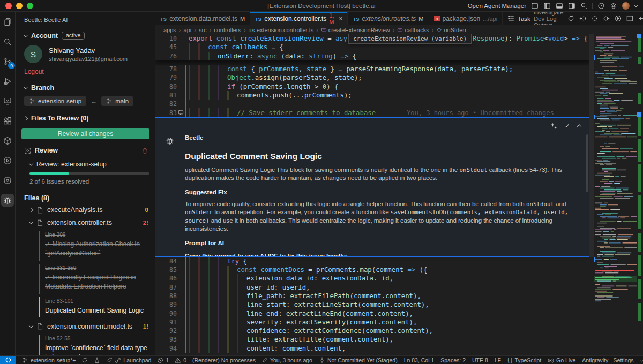  What do you see at coordinates (372, 39) in the screenshot?
I see `code-line-10: 10export const createExtensionReview = a…` at bounding box center [372, 39].